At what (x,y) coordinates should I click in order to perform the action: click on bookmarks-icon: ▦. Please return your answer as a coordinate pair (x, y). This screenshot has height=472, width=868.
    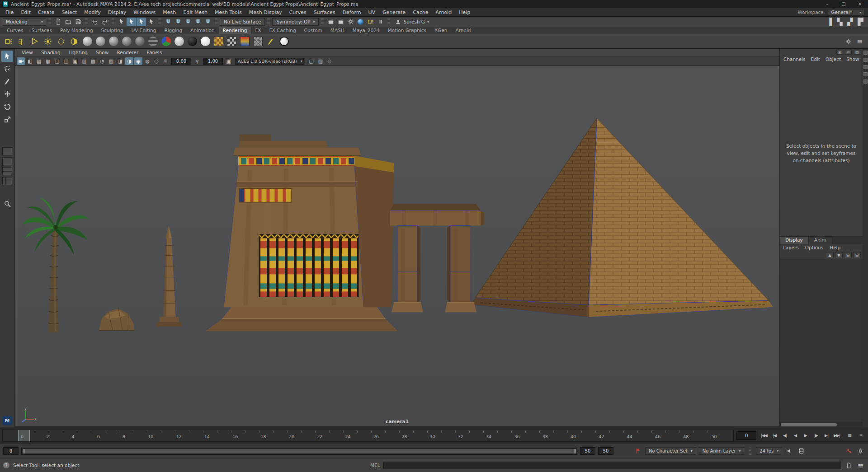
    Looking at the image, I should click on (48, 61).